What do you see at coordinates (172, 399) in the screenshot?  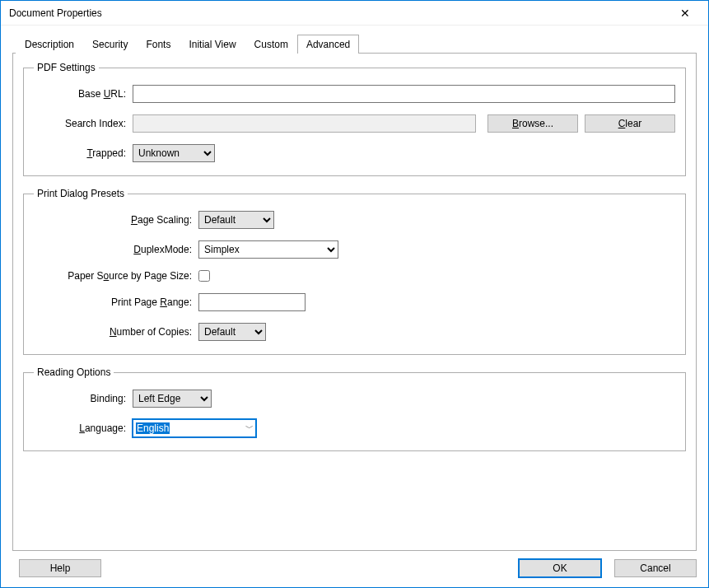 I see `binding-select: Left Edge` at bounding box center [172, 399].